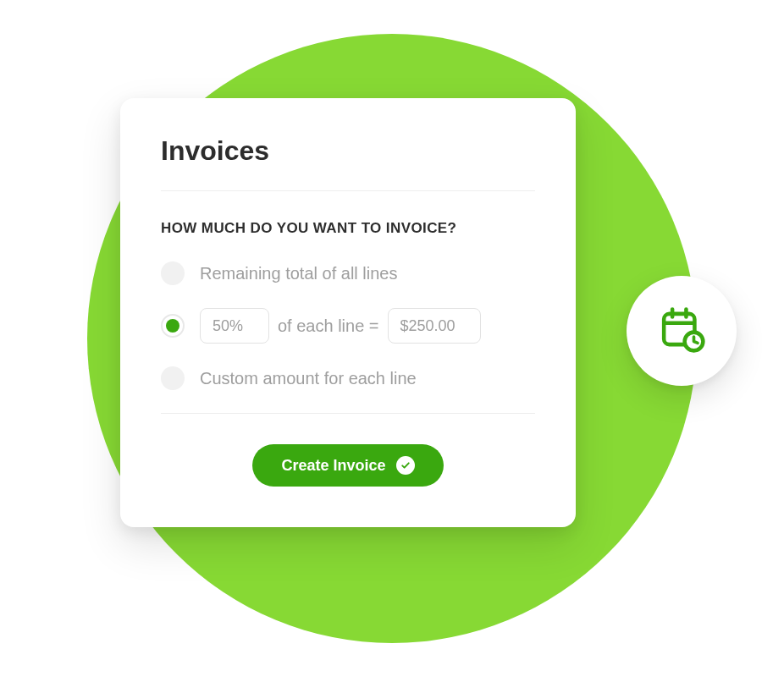 This screenshot has width=784, height=682. Describe the element at coordinates (334, 465) in the screenshot. I see `create-invoice-button-label: Create Invoice` at that location.